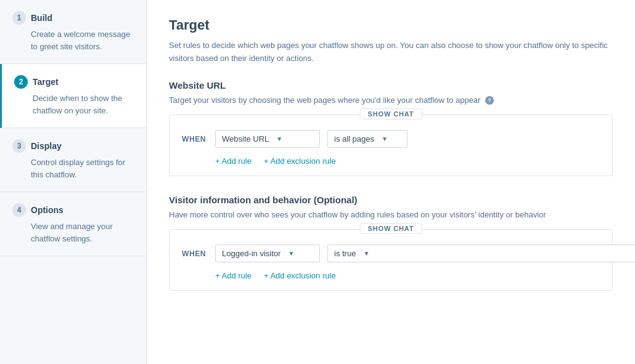  Describe the element at coordinates (46, 82) in the screenshot. I see `sidebar-item-target-label: Target` at that location.